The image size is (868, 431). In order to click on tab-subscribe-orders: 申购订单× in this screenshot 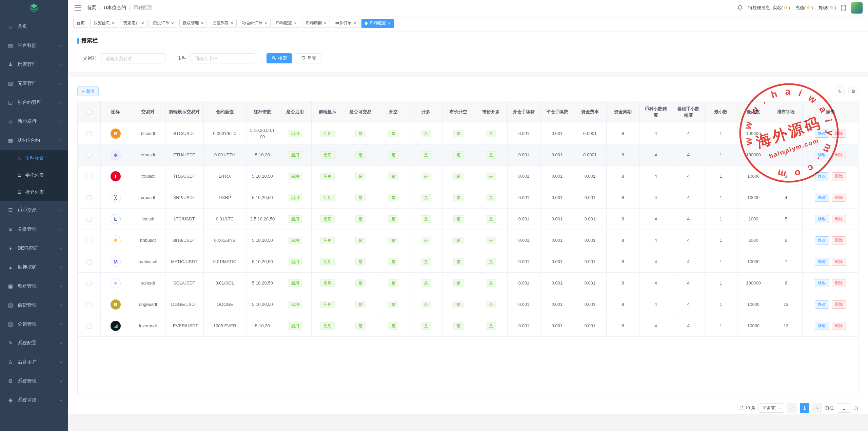, I will do `click(346, 23)`.